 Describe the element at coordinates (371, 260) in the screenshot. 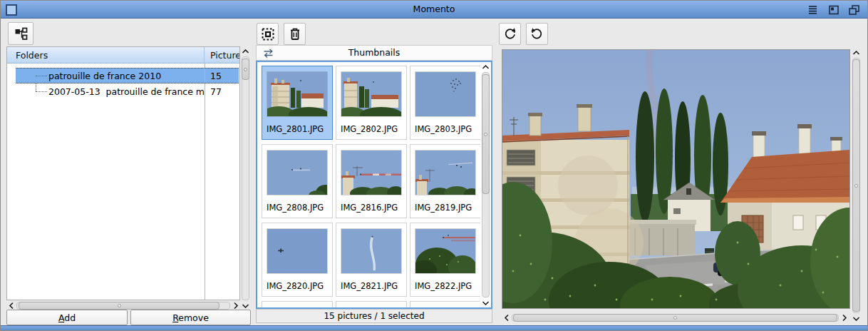

I see `thumbnail-card: IMG_2821.JPG` at that location.